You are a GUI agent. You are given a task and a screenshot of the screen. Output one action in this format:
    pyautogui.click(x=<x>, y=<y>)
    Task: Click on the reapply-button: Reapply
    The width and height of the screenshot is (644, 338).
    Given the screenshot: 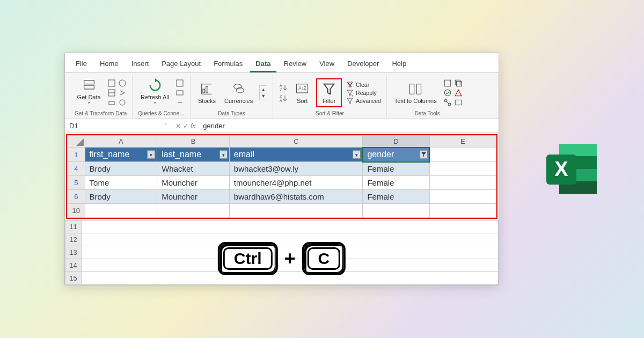 What is the action you would take?
    pyautogui.click(x=364, y=93)
    